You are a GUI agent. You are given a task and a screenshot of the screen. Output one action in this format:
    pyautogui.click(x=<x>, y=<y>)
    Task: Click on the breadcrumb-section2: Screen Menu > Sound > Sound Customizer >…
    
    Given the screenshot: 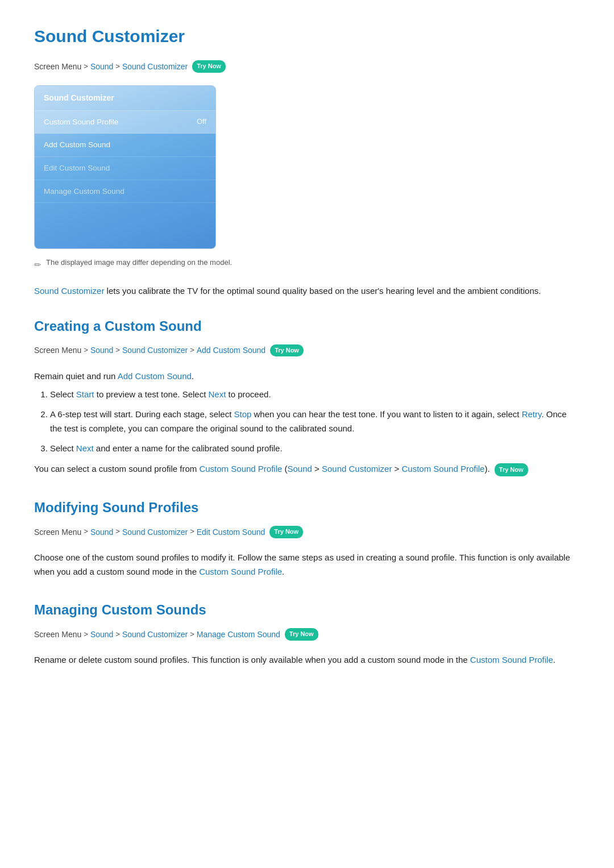 What is the action you would take?
    pyautogui.click(x=307, y=532)
    